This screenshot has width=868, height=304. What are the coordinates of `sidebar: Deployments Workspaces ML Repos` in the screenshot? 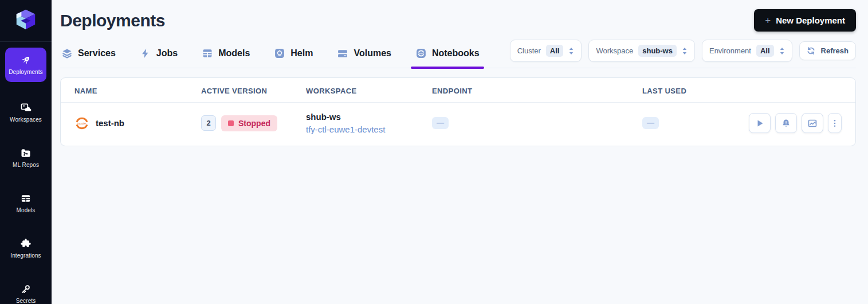 It's located at (26, 152).